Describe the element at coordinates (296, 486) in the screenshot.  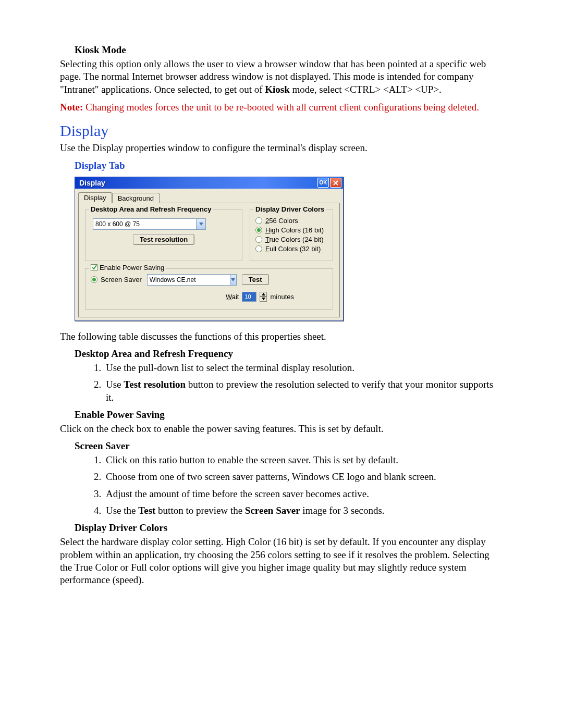
I see `screen-saver-list: Click on this ratio button to enable the…` at that location.